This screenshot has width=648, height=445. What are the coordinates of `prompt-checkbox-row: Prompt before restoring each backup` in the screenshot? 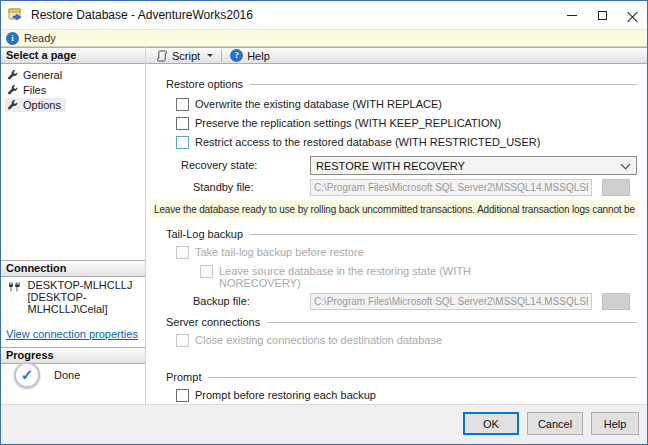 It's located at (412, 396).